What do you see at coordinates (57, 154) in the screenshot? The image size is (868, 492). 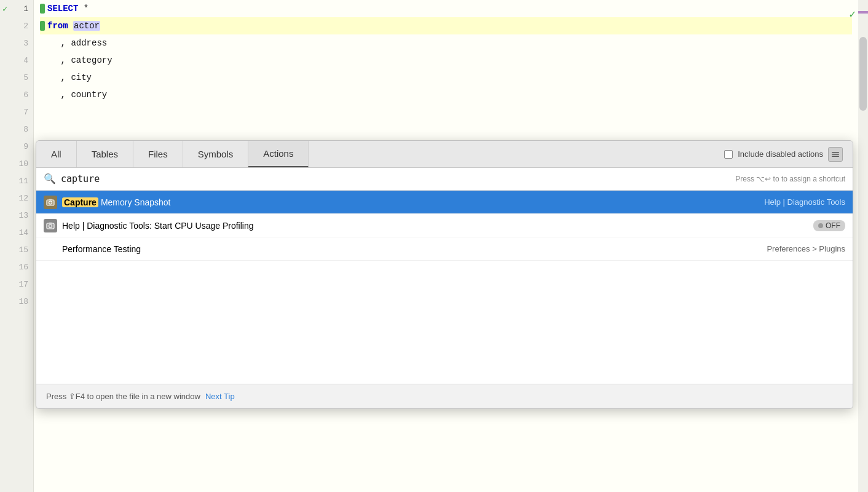 I see `tab-all: All` at bounding box center [57, 154].